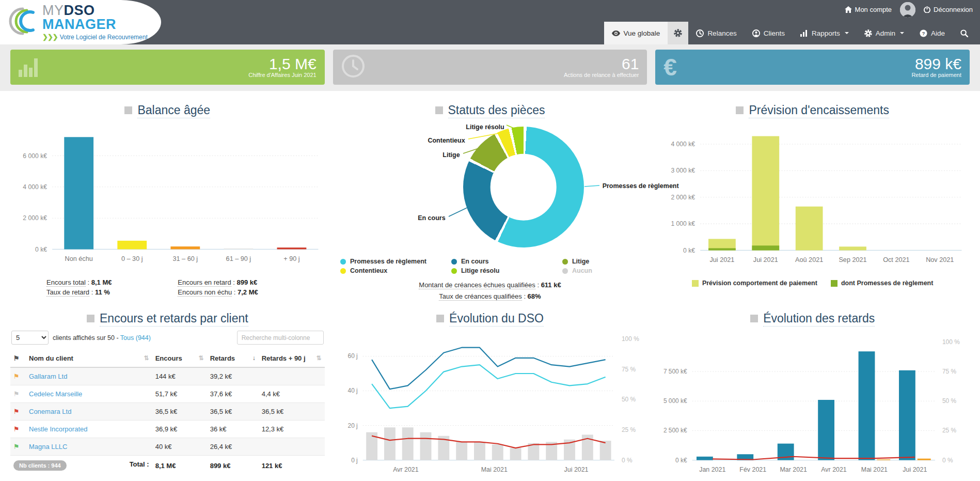 The height and width of the screenshot is (481, 980). What do you see at coordinates (768, 33) in the screenshot?
I see `tab-clients: Clients` at bounding box center [768, 33].